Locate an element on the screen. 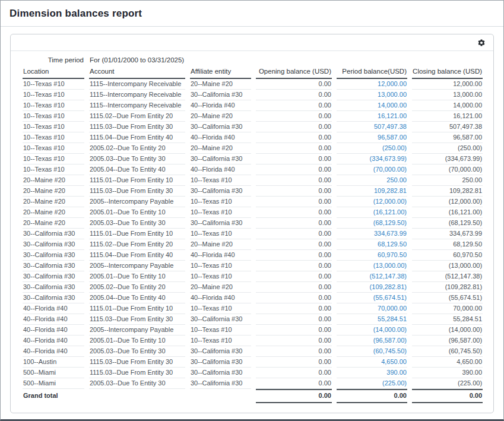 The width and height of the screenshot is (504, 421). cell-period-balance: 70,000.00 is located at coordinates (372, 309).